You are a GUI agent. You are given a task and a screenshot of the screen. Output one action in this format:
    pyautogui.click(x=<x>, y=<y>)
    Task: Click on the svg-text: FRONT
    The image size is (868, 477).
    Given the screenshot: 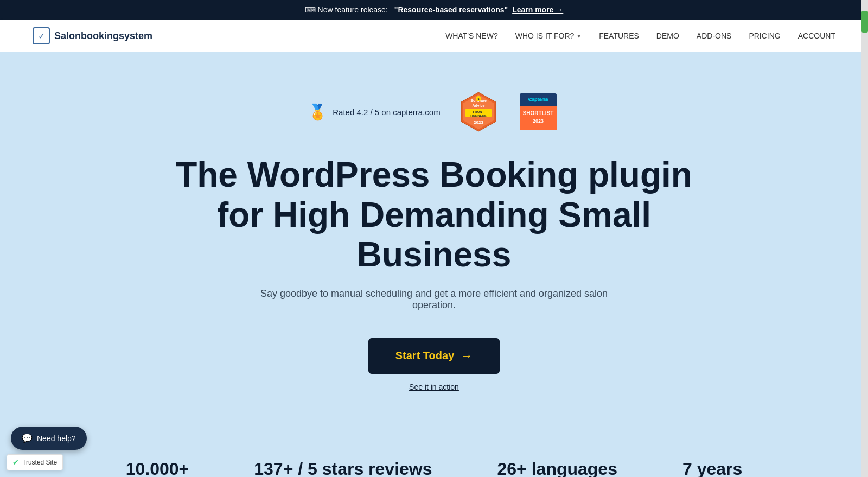 What is the action you would take?
    pyautogui.click(x=478, y=112)
    